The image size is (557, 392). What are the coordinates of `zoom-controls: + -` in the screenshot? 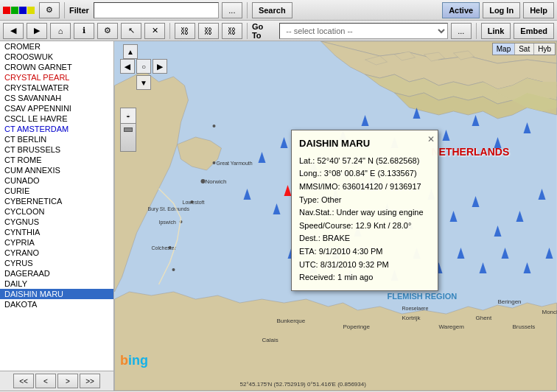 It's located at (128, 130).